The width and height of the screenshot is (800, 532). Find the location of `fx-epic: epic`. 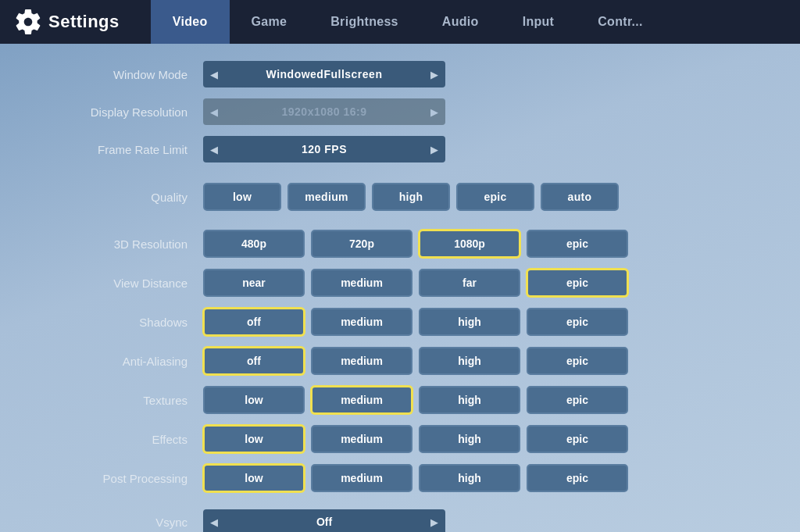

fx-epic: epic is located at coordinates (577, 439).